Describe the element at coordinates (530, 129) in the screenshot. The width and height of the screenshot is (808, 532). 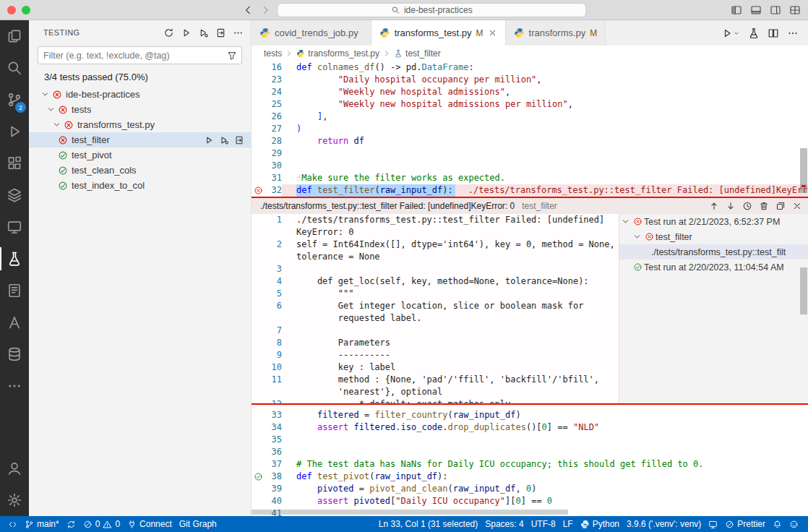
I see `code-line: 27)` at that location.